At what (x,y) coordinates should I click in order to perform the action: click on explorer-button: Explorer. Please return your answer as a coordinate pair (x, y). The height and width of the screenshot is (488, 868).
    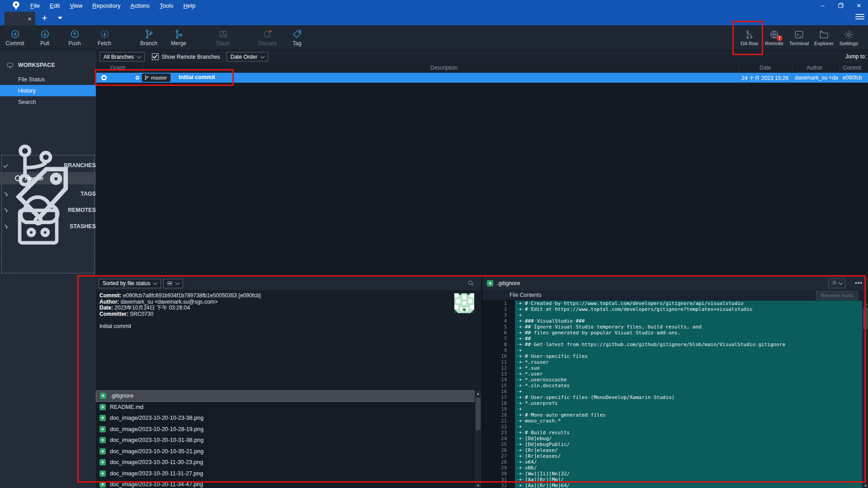
    Looking at the image, I should click on (824, 38).